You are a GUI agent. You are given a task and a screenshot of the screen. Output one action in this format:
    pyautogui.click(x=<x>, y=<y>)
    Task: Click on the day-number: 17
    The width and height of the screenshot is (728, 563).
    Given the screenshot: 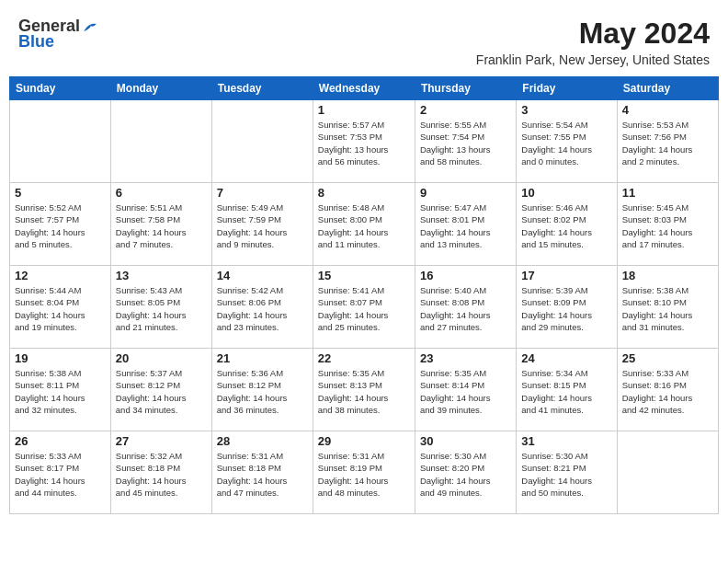 What is the action you would take?
    pyautogui.click(x=566, y=276)
    